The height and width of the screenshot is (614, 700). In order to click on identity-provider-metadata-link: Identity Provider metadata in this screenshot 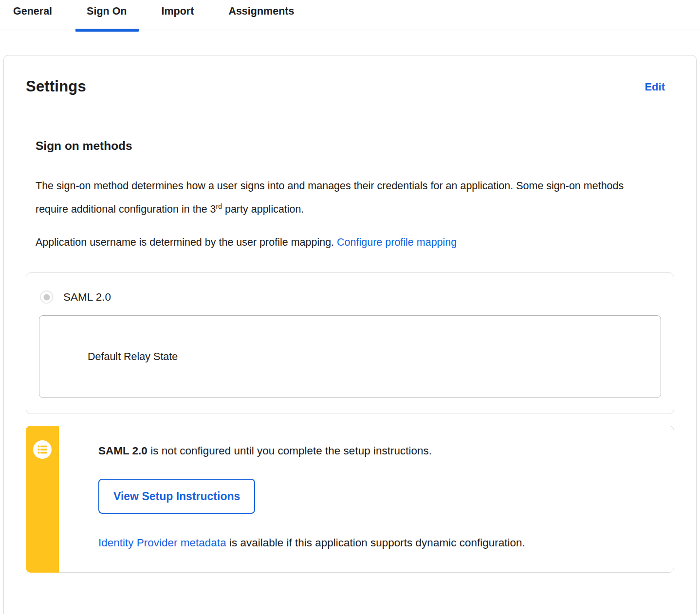, I will do `click(163, 543)`.